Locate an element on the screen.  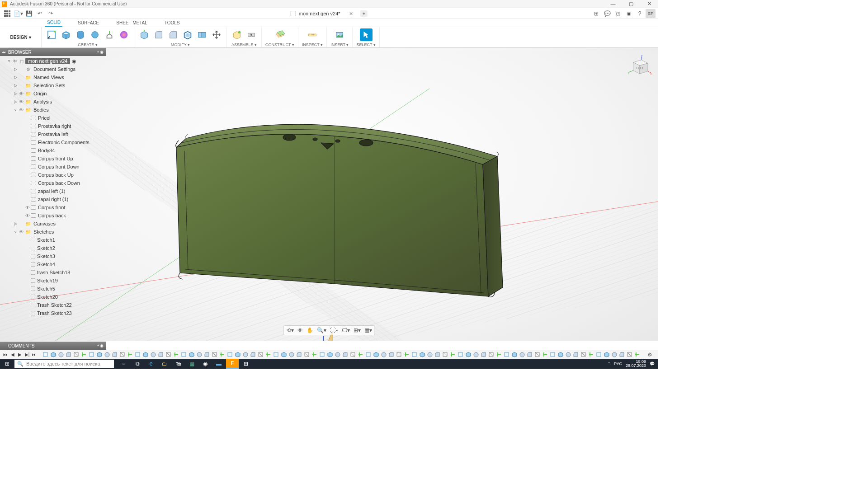
browser-item: Trash Sketch22 is located at coordinates (53, 305).